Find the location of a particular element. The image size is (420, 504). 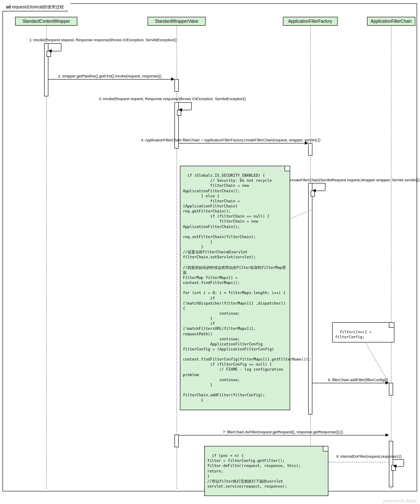

lifeline-standard-wrapper-valve: StandardWrapperValve is located at coordinates (177, 21).